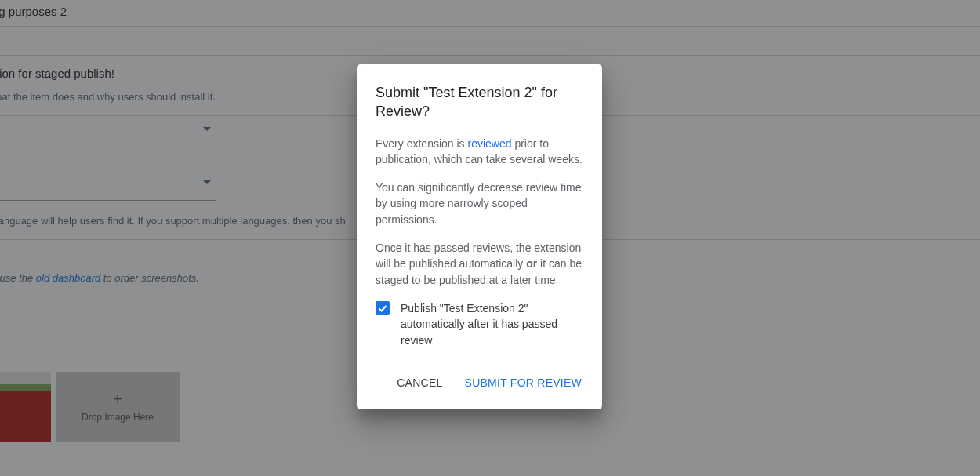  I want to click on check-icon, so click(383, 308).